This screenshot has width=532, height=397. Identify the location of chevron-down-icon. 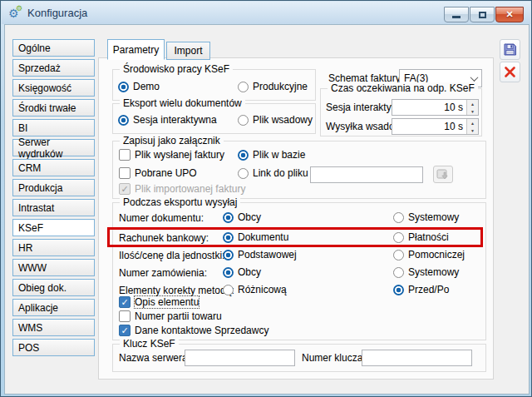
(474, 78).